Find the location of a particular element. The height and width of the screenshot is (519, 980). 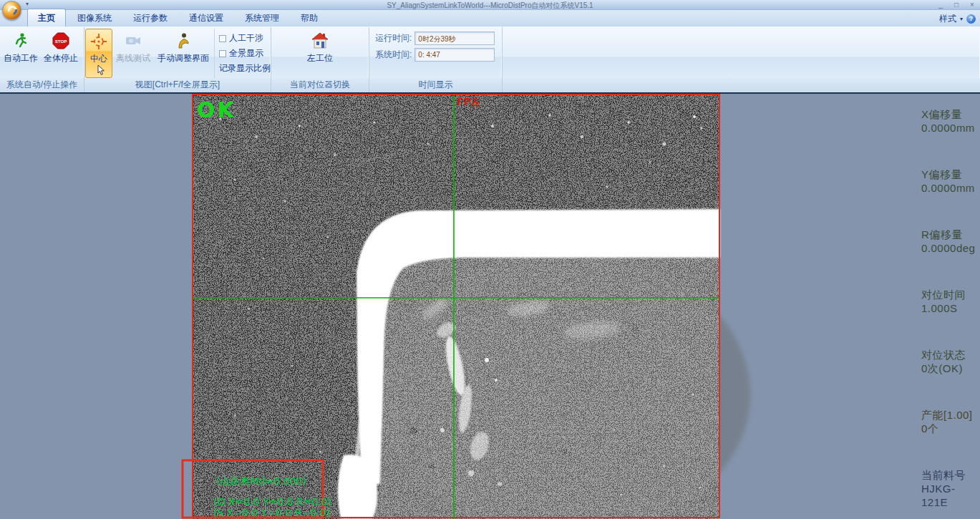

mouse-cursor-icon is located at coordinates (102, 70).